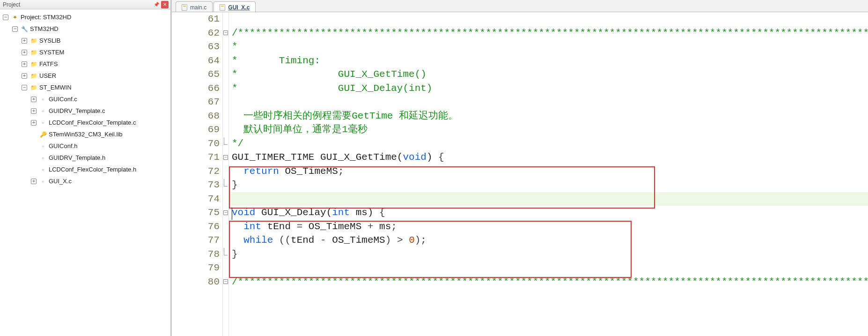 The image size is (868, 336). What do you see at coordinates (87, 170) in the screenshot?
I see `tree-item-LCDConf_FlexColor_Template-h: ▫LCDConf_FlexColor_Template.h` at bounding box center [87, 170].